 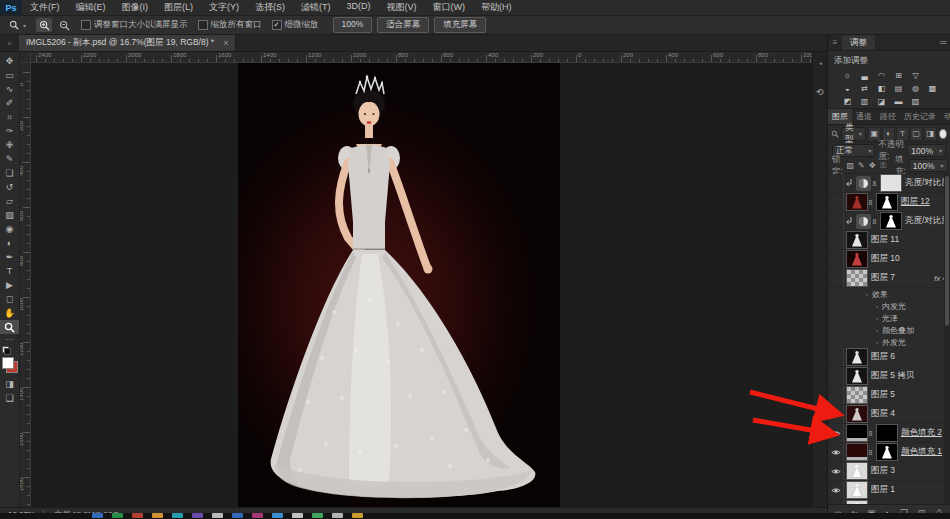 I want to click on layer-row: 8亮度/对比度 2, so click(x=889, y=184).